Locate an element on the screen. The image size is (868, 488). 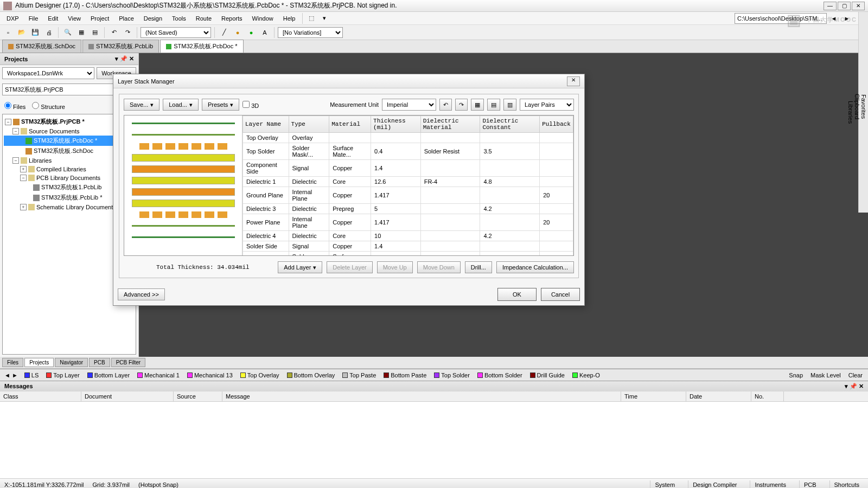
layer-tab: Mechanical 13 is located at coordinates (210, 375).